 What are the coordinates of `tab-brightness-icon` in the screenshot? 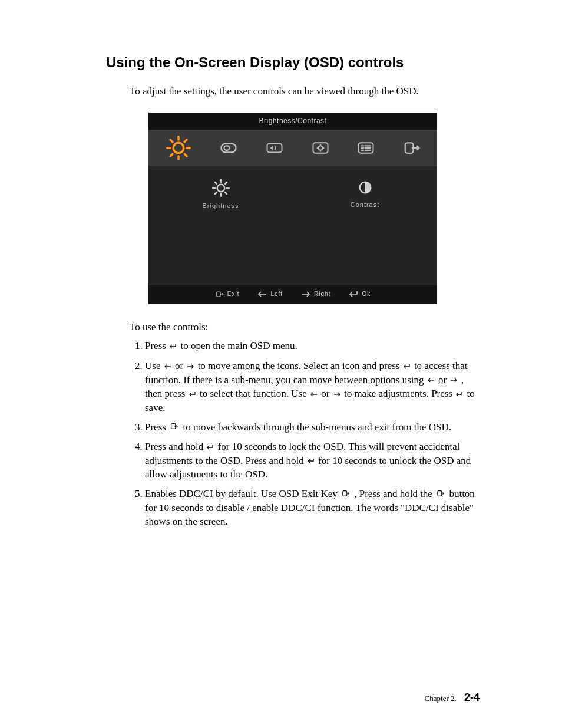 It's located at (178, 148).